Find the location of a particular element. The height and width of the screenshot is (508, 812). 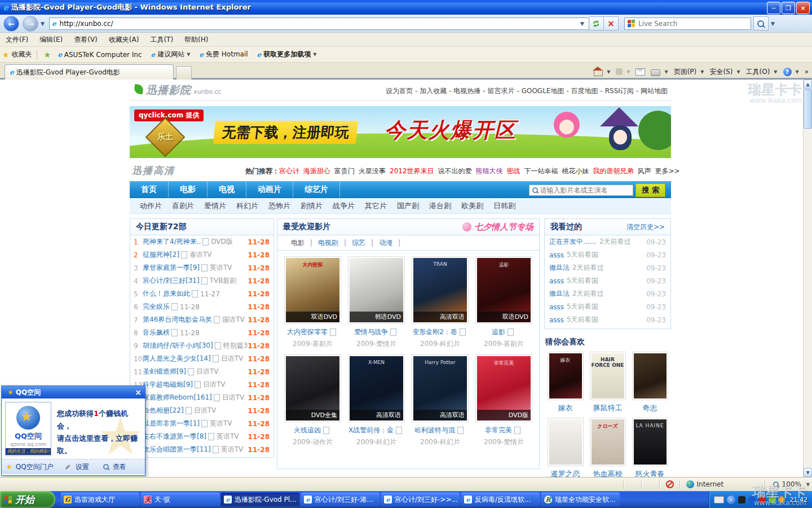

menu-help: 帮助(H) is located at coordinates (196, 40).